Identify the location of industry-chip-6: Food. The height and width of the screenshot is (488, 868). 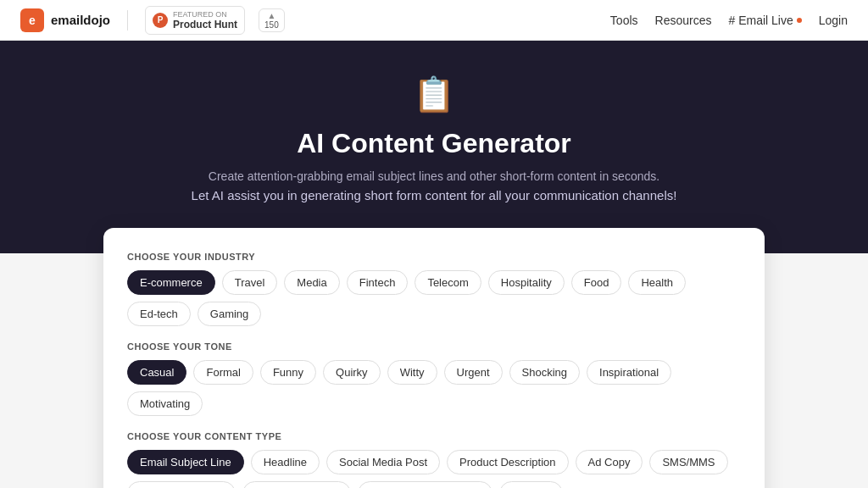
(597, 283).